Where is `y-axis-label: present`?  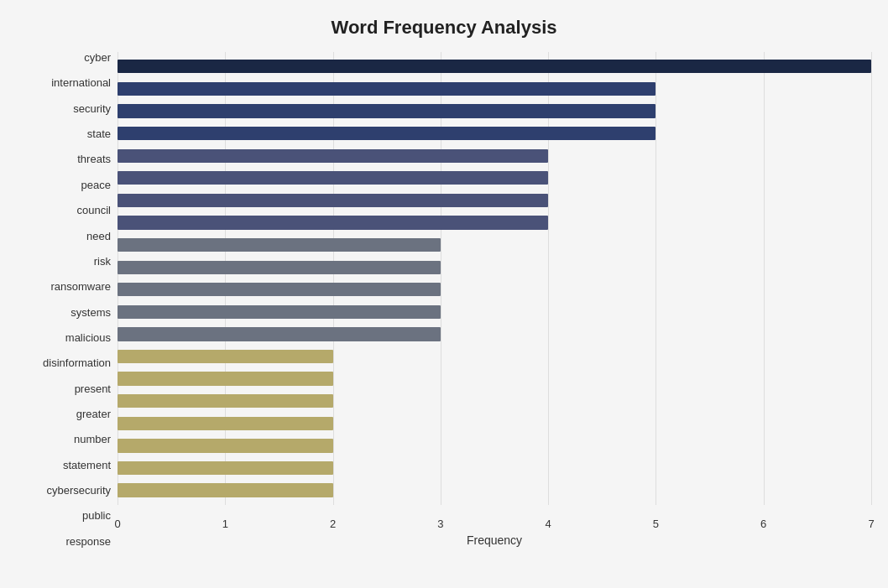
y-axis-label: present is located at coordinates (64, 389).